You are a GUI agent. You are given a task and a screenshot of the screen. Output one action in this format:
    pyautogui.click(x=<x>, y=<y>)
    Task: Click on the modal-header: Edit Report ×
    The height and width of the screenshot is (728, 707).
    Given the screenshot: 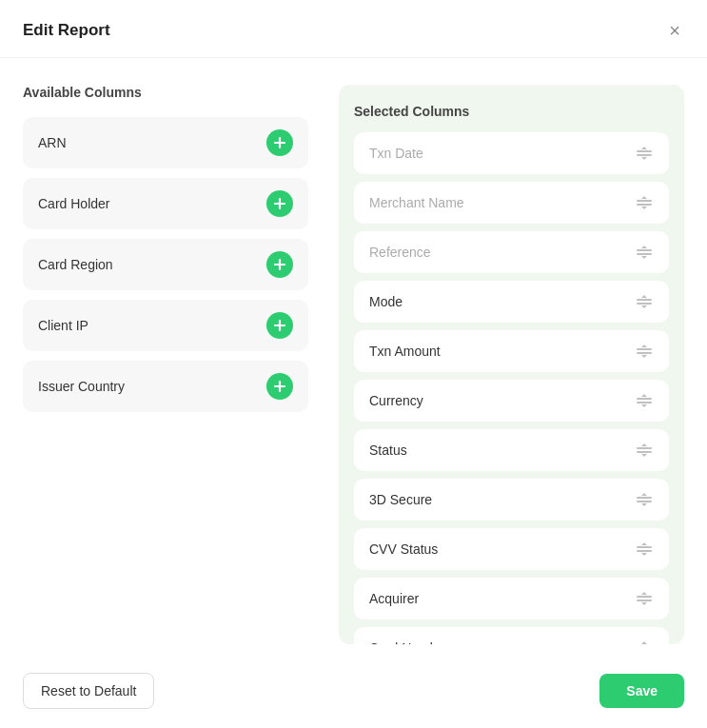 What is the action you would take?
    pyautogui.click(x=354, y=29)
    